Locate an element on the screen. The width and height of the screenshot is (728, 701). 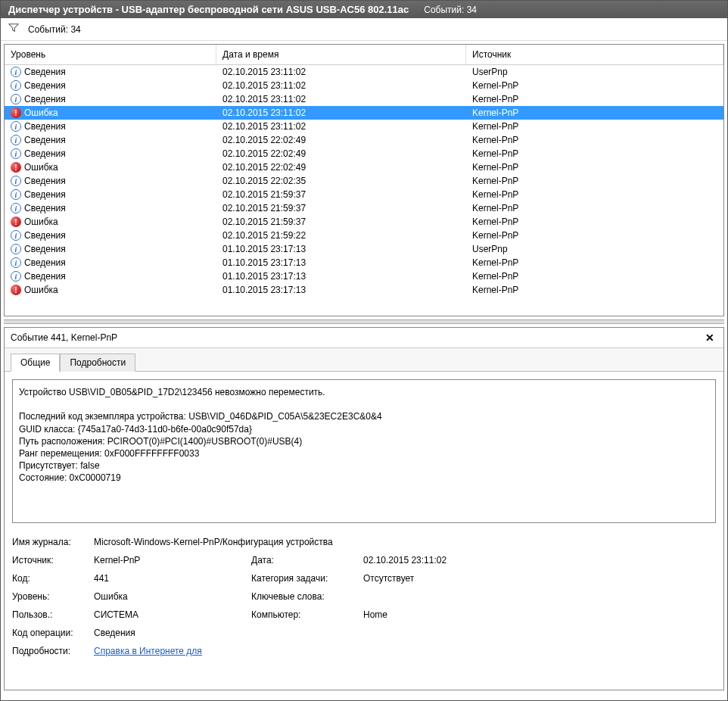
prop-value-level: Ошибка is located at coordinates (170, 597).